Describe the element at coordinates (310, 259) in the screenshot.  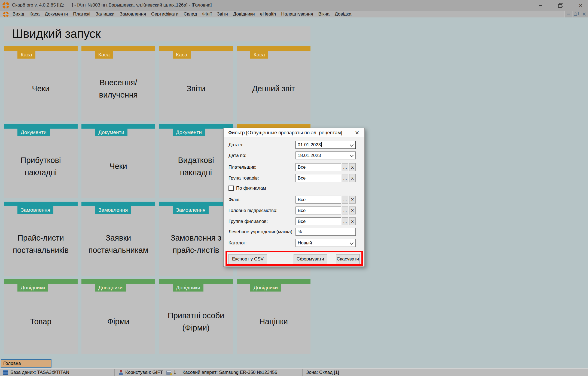
I see `generate-button: Сформувати` at that location.